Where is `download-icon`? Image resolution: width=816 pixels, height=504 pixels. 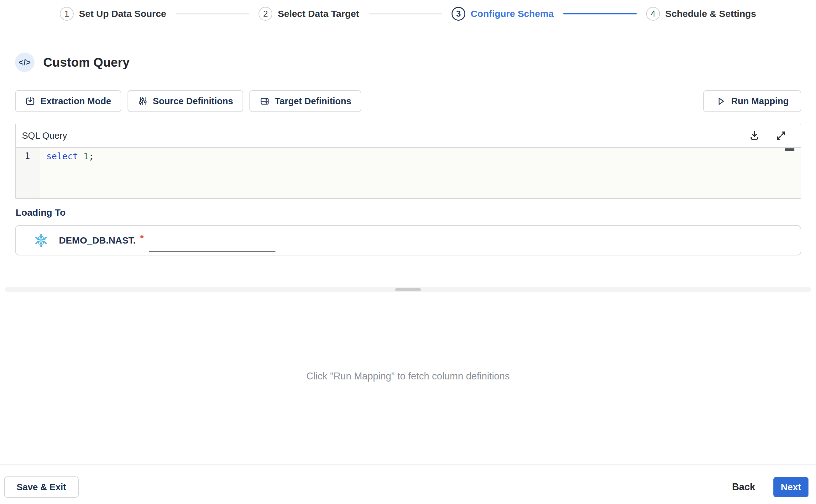 download-icon is located at coordinates (755, 136).